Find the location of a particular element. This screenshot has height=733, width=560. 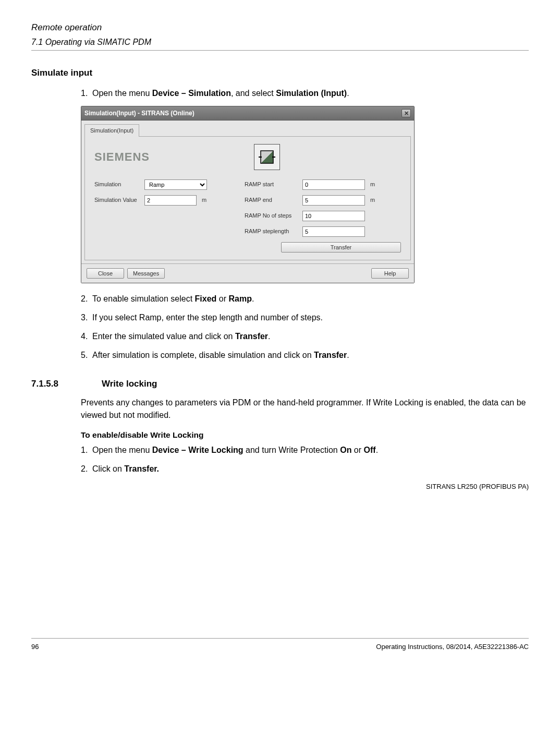

close-icon: ✕ is located at coordinates (406, 113).